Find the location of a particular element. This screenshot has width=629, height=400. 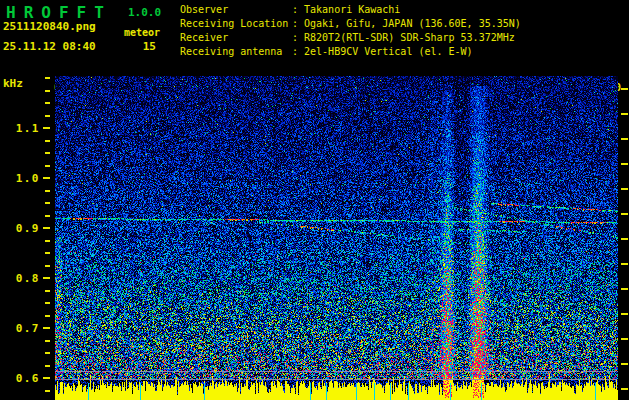

info-value: : R820T2(RTL-SDR) SDR-Sharp 53.372MHz is located at coordinates (404, 38).